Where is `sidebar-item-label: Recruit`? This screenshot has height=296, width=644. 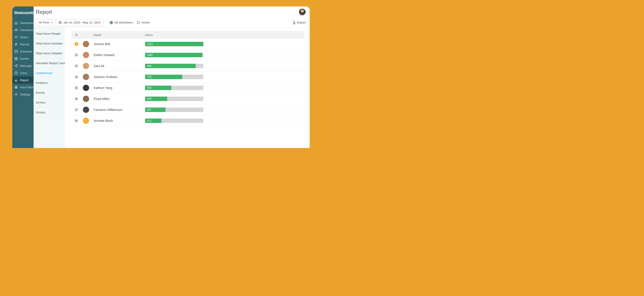
sidebar-item-label: Recruit is located at coordinates (24, 44).